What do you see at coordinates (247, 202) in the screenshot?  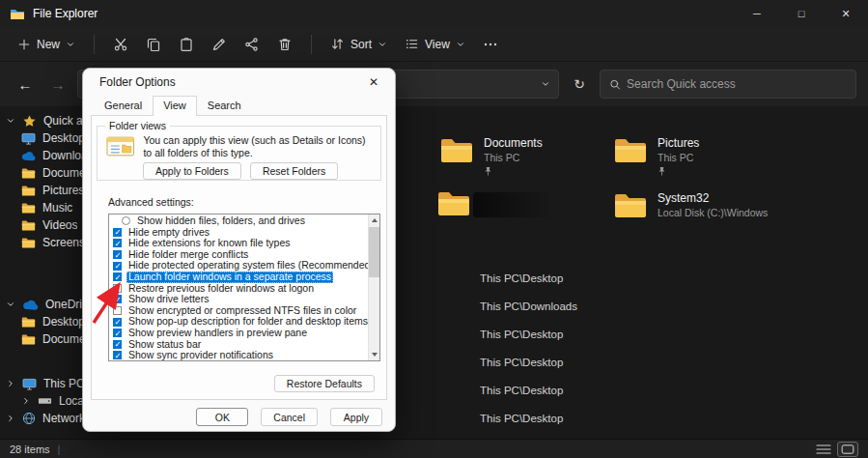 I see `advanced-settings-label: Advanced settings:` at bounding box center [247, 202].